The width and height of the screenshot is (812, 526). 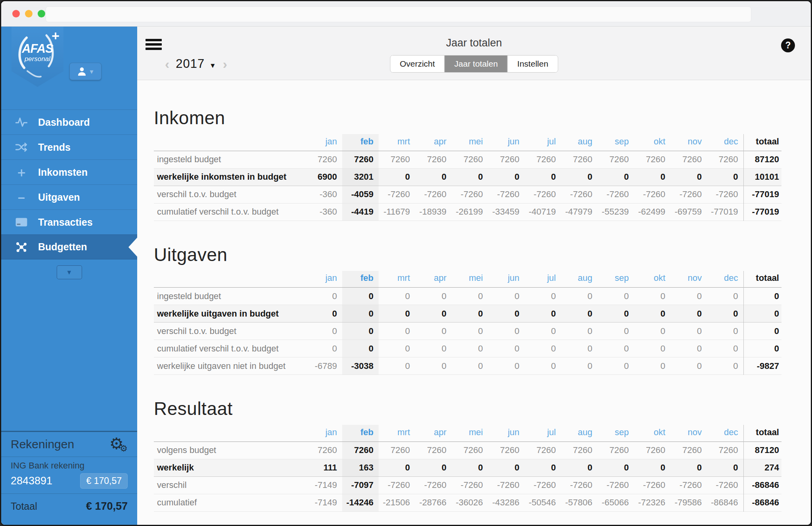 What do you see at coordinates (397, 142) in the screenshot?
I see `month-header-mrt: mrt` at bounding box center [397, 142].